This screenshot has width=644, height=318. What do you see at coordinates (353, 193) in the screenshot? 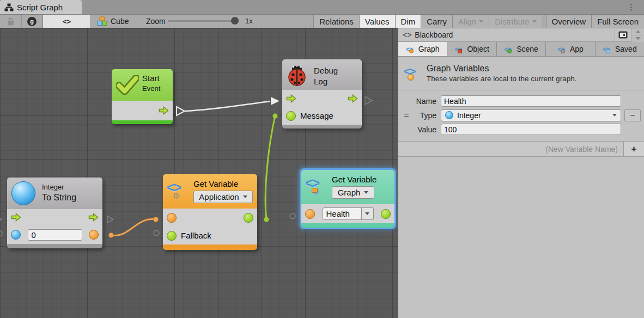
I see `scope-dropdown: Graph` at bounding box center [353, 193].